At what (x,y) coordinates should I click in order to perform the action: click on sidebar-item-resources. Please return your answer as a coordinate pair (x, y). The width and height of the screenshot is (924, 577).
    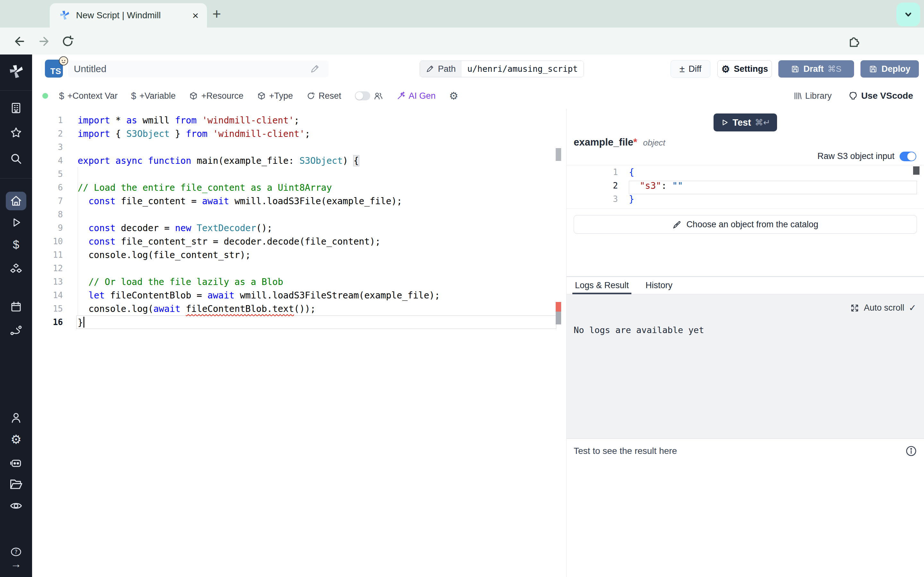
    Looking at the image, I should click on (16, 269).